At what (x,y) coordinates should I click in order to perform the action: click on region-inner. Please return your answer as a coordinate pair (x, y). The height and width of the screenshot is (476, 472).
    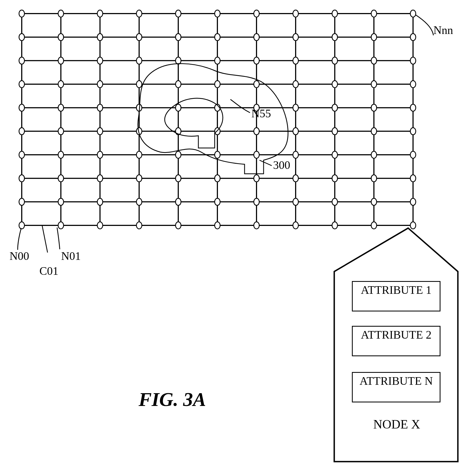
    Looking at the image, I should click on (194, 123).